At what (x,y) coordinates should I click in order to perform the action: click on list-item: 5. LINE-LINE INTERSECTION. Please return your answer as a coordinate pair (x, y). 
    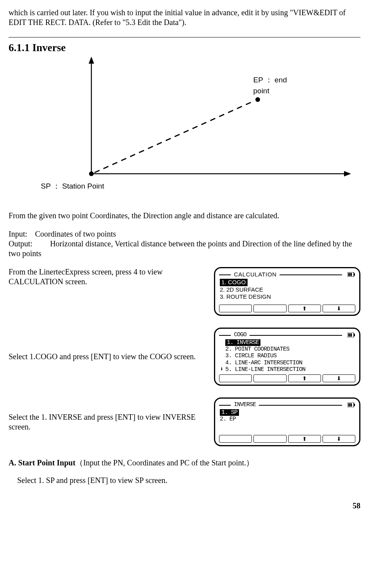
    Looking at the image, I should click on (266, 369).